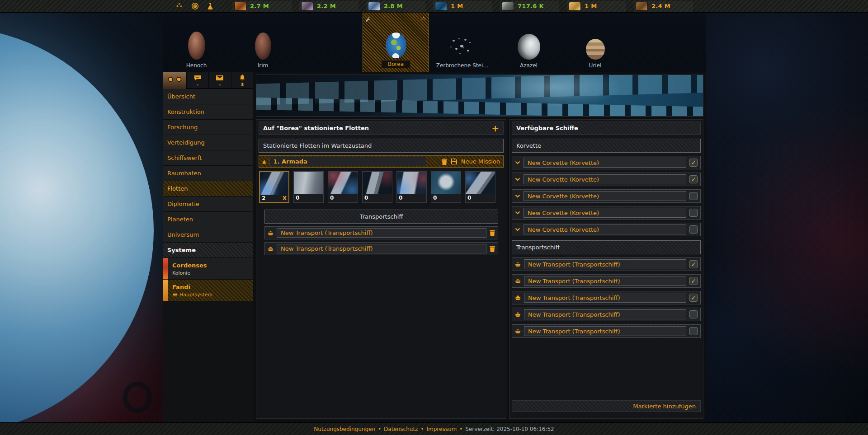 This screenshot has height=435, width=868. I want to click on planet-irim: Irim, so click(263, 42).